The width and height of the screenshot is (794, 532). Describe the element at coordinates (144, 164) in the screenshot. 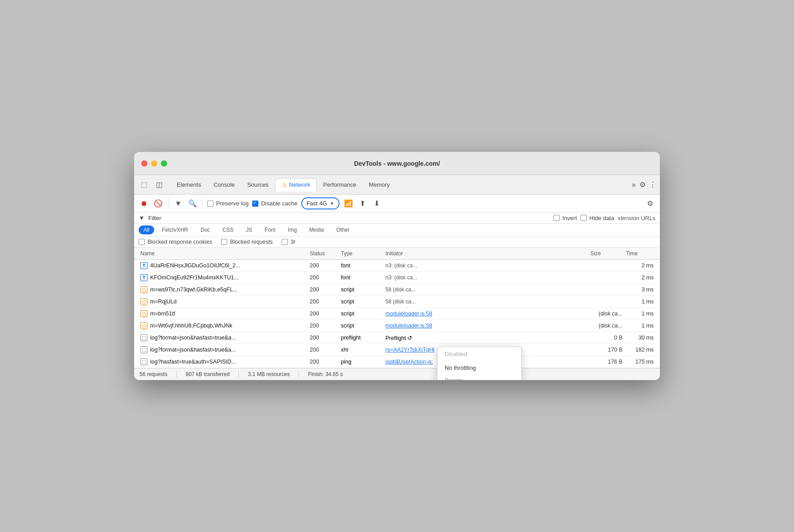

I see `close-button` at that location.